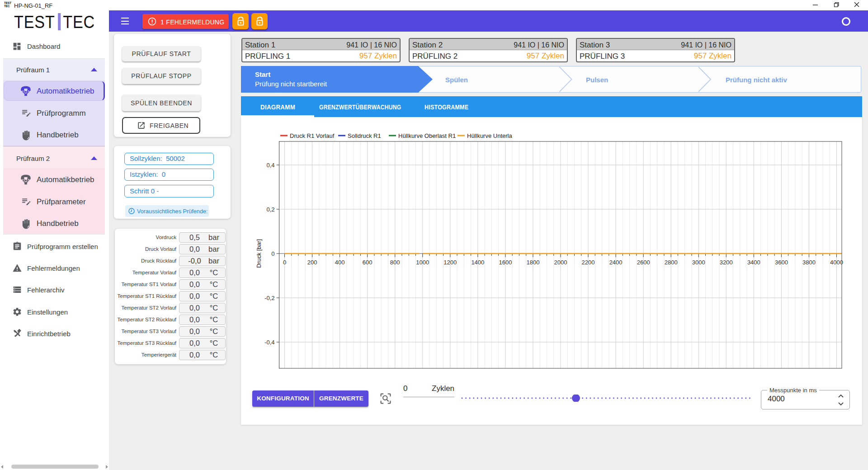  I want to click on svg-text: 3000, so click(699, 262).